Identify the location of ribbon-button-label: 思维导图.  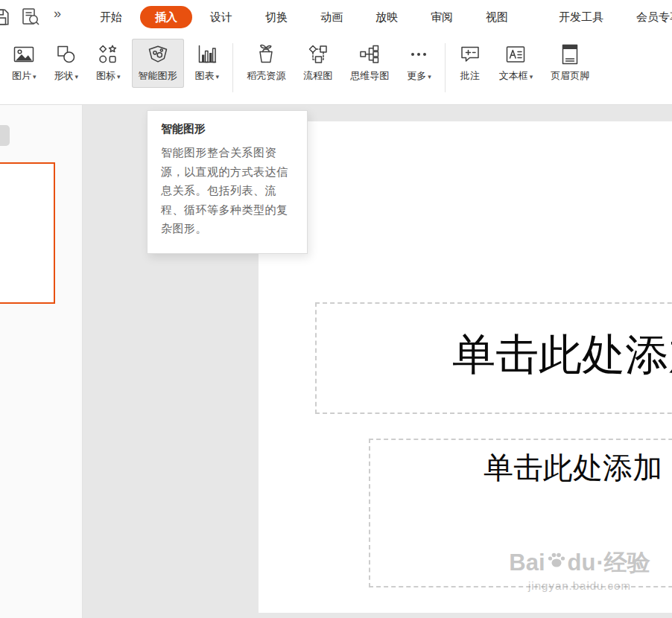
(370, 76).